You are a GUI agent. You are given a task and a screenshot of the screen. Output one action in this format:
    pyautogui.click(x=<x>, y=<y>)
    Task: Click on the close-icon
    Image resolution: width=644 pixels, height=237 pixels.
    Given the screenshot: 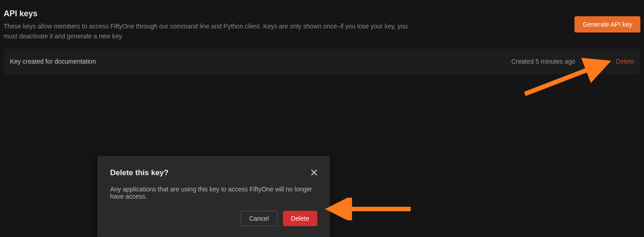 What is the action you would take?
    pyautogui.click(x=314, y=173)
    